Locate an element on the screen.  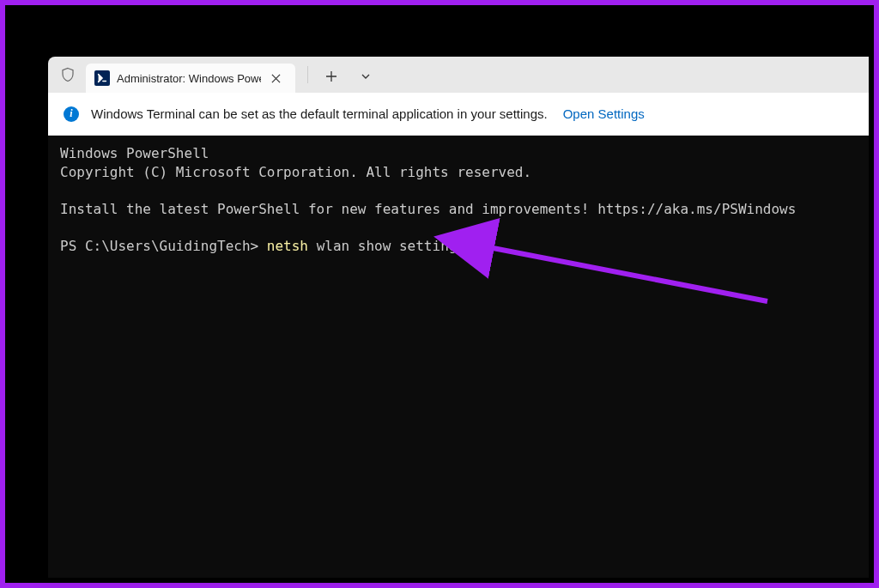
new-tab-button is located at coordinates (331, 76).